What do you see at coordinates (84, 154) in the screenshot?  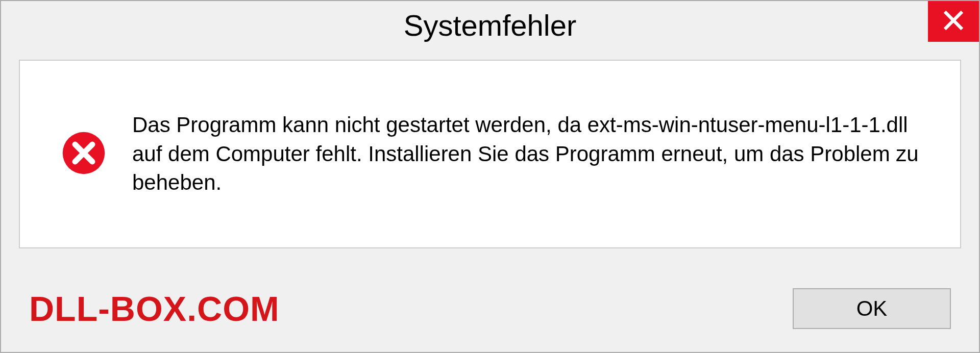 I see `error-icon` at bounding box center [84, 154].